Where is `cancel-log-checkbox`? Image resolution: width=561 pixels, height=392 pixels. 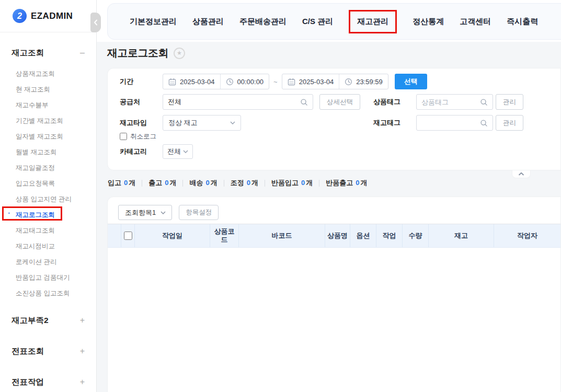 cancel-log-checkbox is located at coordinates (123, 136).